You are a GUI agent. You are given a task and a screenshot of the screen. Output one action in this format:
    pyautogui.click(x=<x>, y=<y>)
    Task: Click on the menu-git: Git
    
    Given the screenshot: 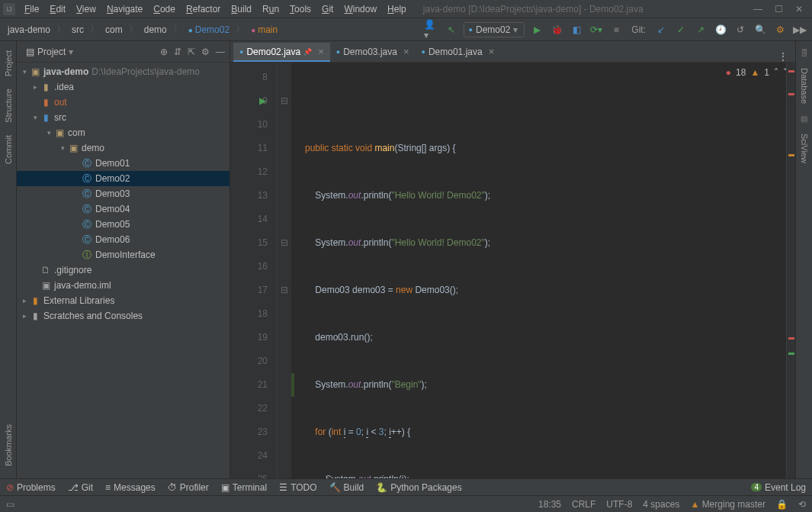 What is the action you would take?
    pyautogui.click(x=328, y=9)
    